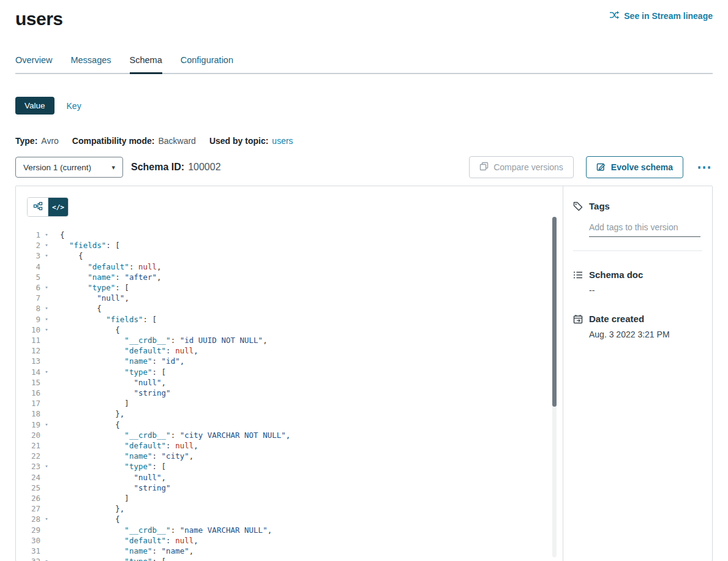 This screenshot has width=728, height=561. I want to click on code-line: 17 ], so click(289, 403).